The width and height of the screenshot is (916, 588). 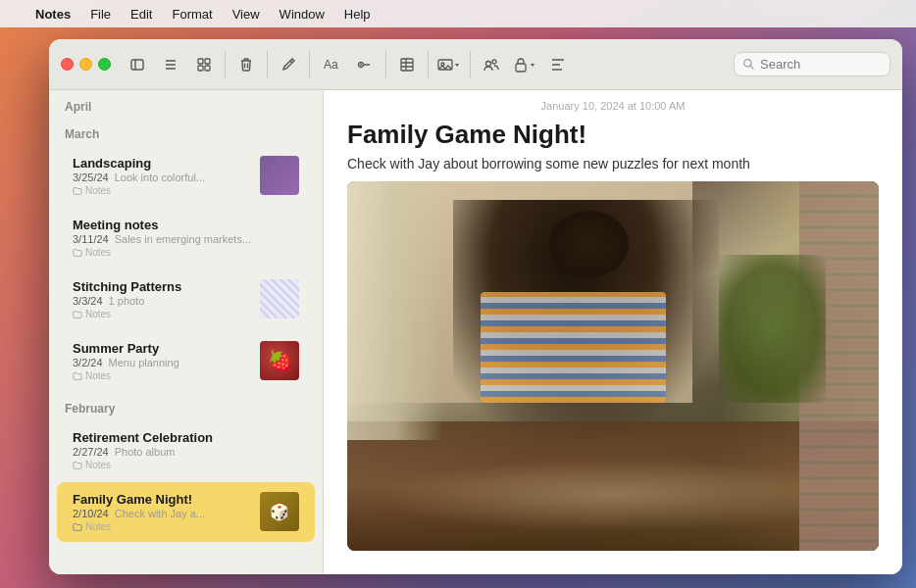 What do you see at coordinates (186, 253) in the screenshot?
I see `note-folder-meeting: Notes` at bounding box center [186, 253].